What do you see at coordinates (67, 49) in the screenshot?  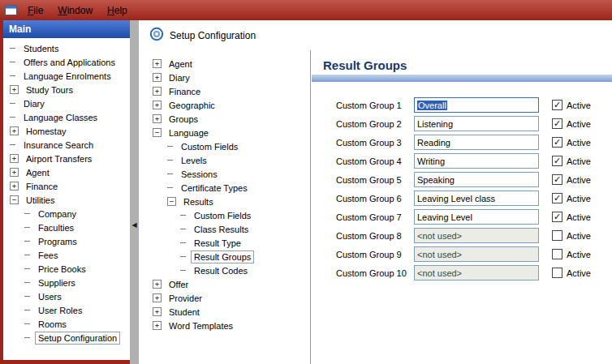 I see `sidebar-item-students: Students` at bounding box center [67, 49].